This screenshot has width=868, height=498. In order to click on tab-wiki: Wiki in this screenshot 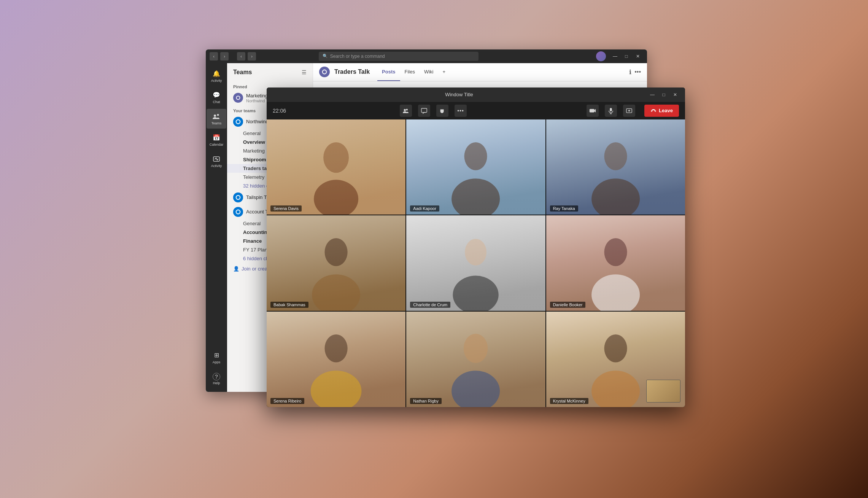, I will do `click(429, 72)`.